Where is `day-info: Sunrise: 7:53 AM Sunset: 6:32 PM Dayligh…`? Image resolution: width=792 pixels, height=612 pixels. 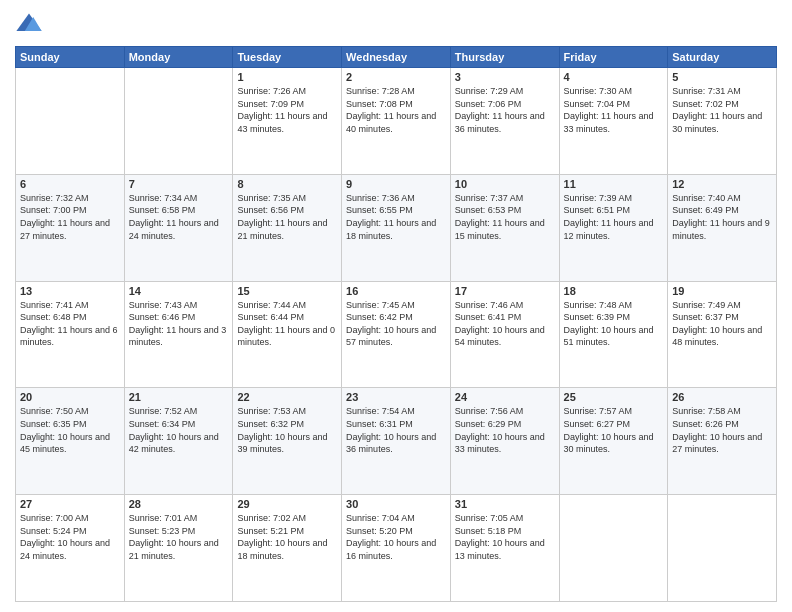 day-info: Sunrise: 7:53 AM Sunset: 6:32 PM Dayligh… is located at coordinates (287, 430).